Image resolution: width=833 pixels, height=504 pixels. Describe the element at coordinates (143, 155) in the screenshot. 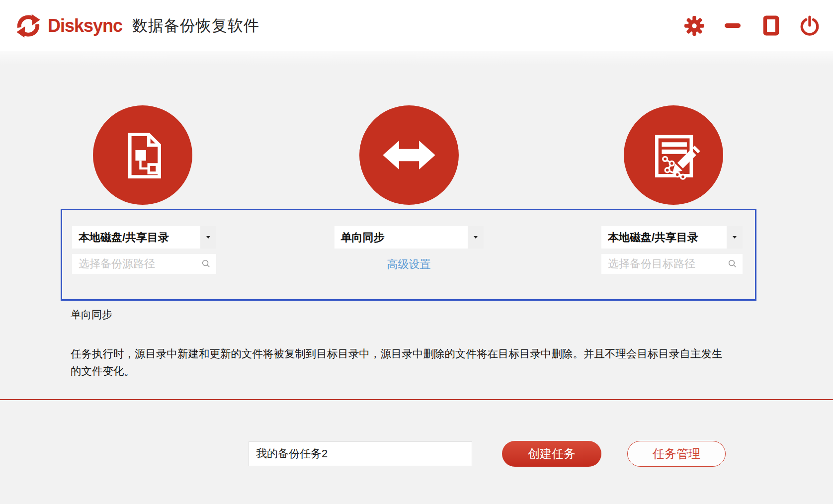

I see `source-flowchart-document-icon` at that location.